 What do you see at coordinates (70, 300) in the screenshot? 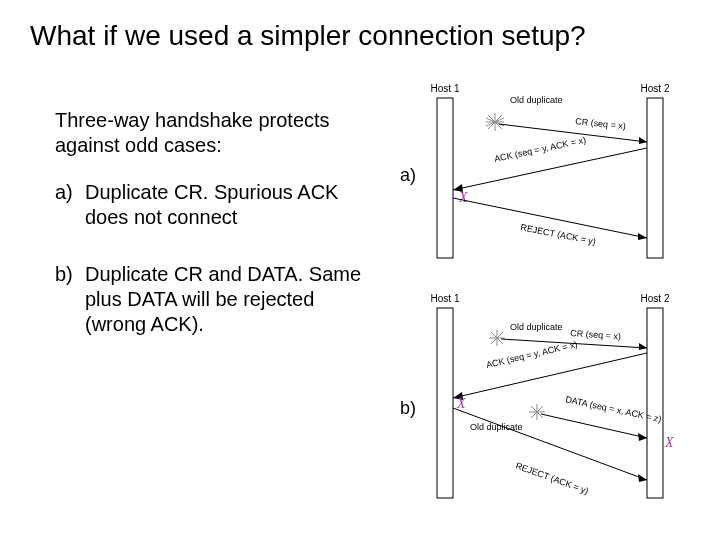
I see `list-marker-b: b)` at bounding box center [70, 300].